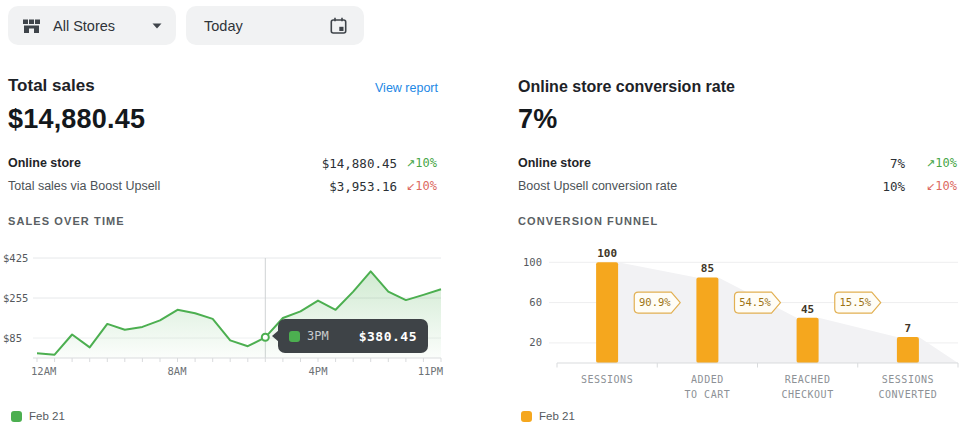 This screenshot has height=431, width=960. Describe the element at coordinates (898, 164) in the screenshot. I see `metric-value: 7%` at that location.